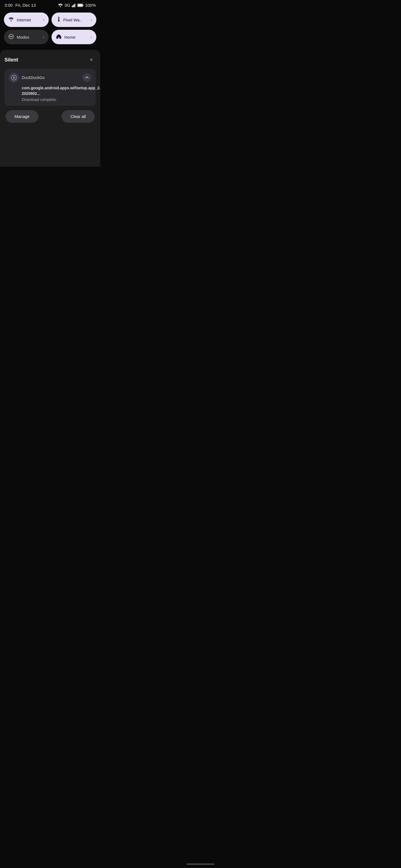 This screenshot has width=401, height=868. I want to click on panel-header: Silent ×, so click(50, 60).